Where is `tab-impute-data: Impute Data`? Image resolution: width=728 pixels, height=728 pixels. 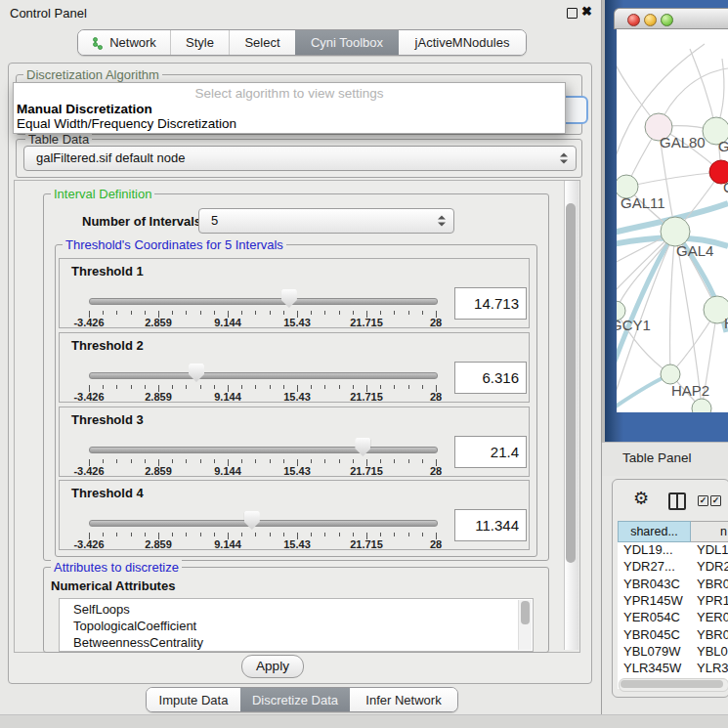
tab-impute-data: Impute Data is located at coordinates (193, 700).